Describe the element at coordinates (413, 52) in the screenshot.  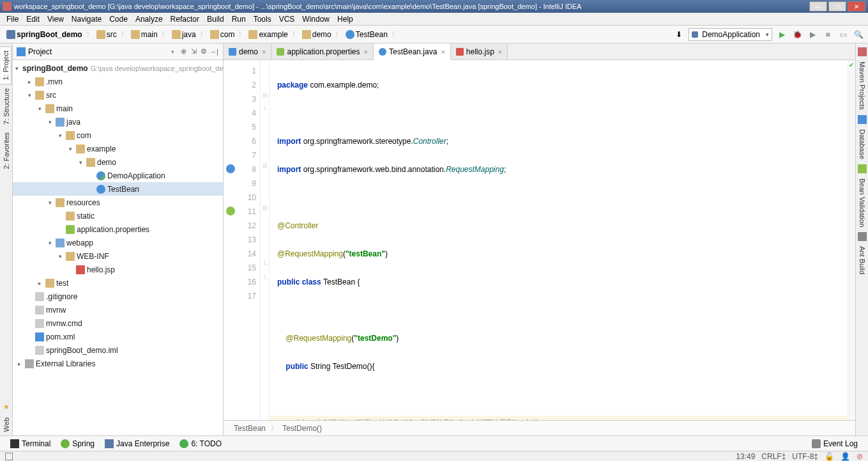
I see `tab-testbean: TestBean.java×` at that location.